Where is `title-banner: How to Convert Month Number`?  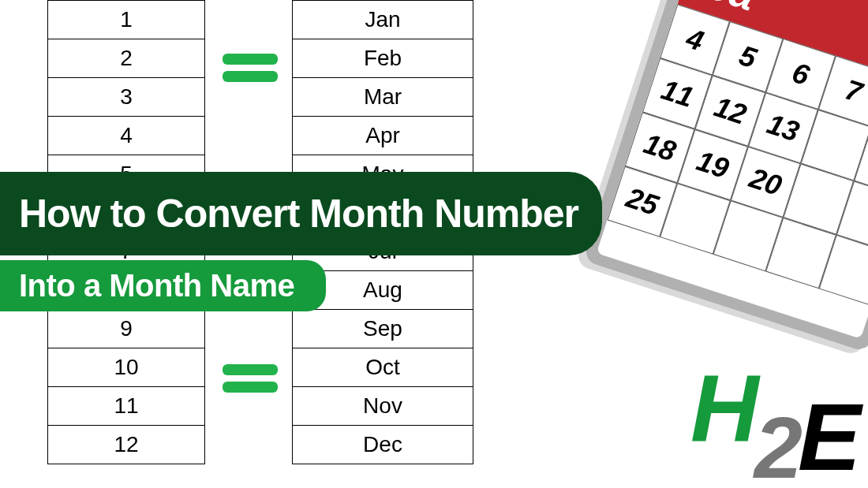
title-banner: How to Convert Month Number is located at coordinates (301, 214).